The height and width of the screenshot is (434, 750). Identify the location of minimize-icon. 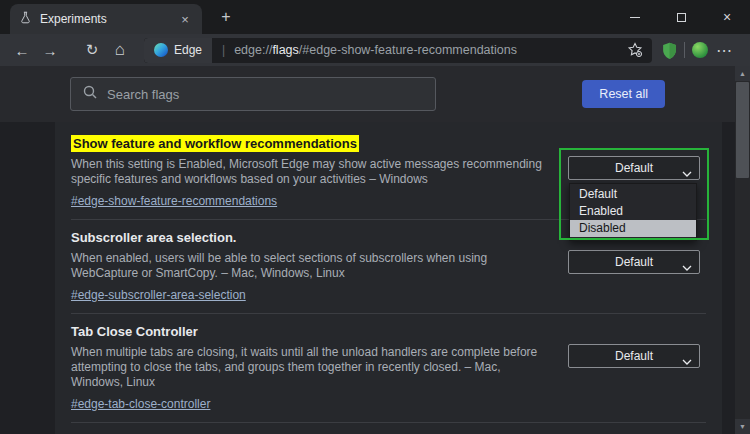
(635, 18).